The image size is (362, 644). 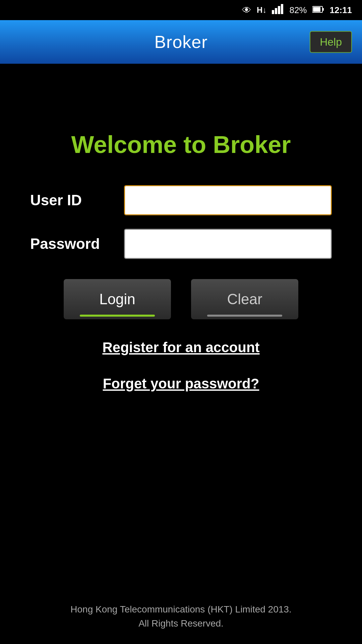 I want to click on clear-button-underline, so click(x=245, y=316).